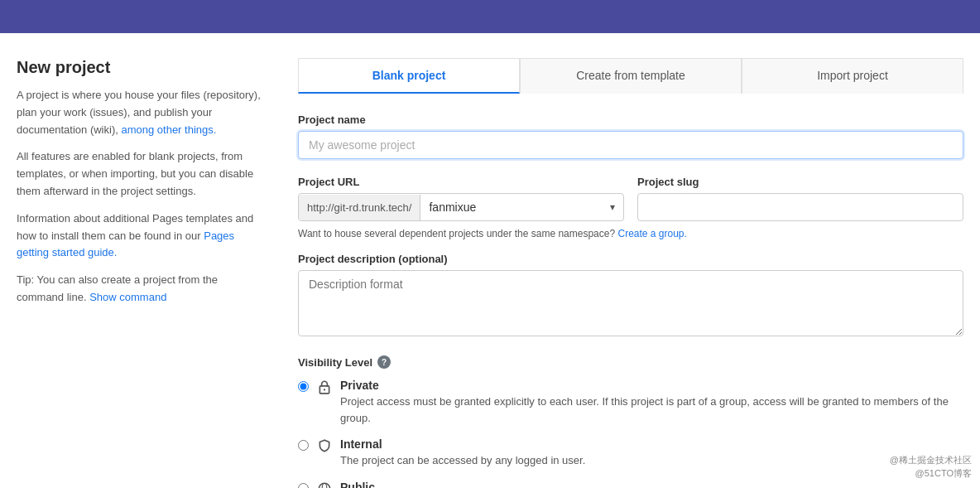  Describe the element at coordinates (303, 486) in the screenshot. I see `visibility-radio-public` at that location.